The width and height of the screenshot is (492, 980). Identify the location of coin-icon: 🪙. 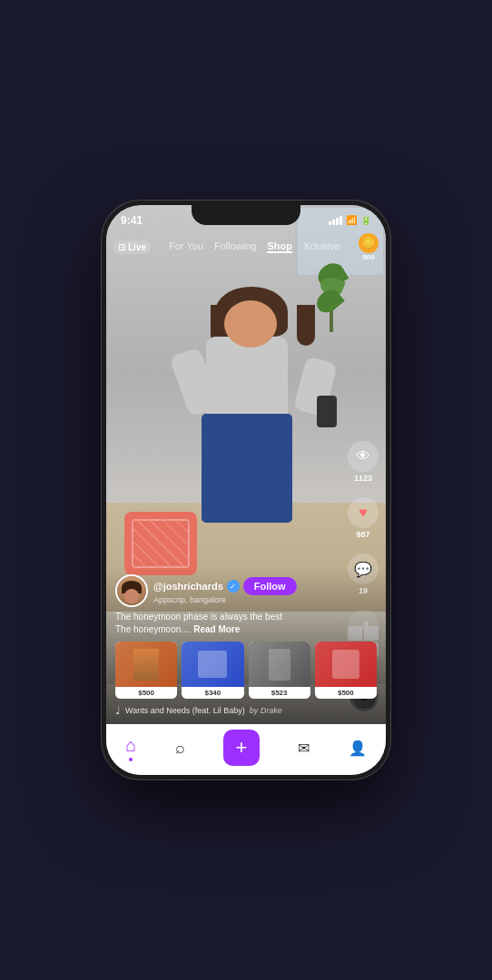
(369, 243).